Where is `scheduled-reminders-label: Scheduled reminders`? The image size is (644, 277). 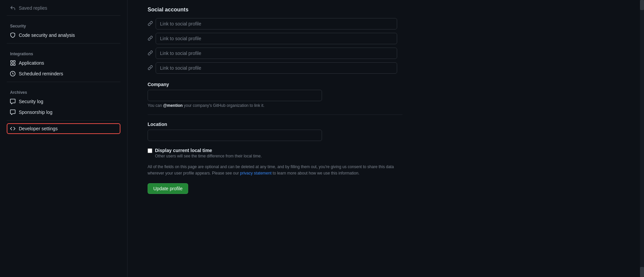 scheduled-reminders-label: Scheduled reminders is located at coordinates (41, 74).